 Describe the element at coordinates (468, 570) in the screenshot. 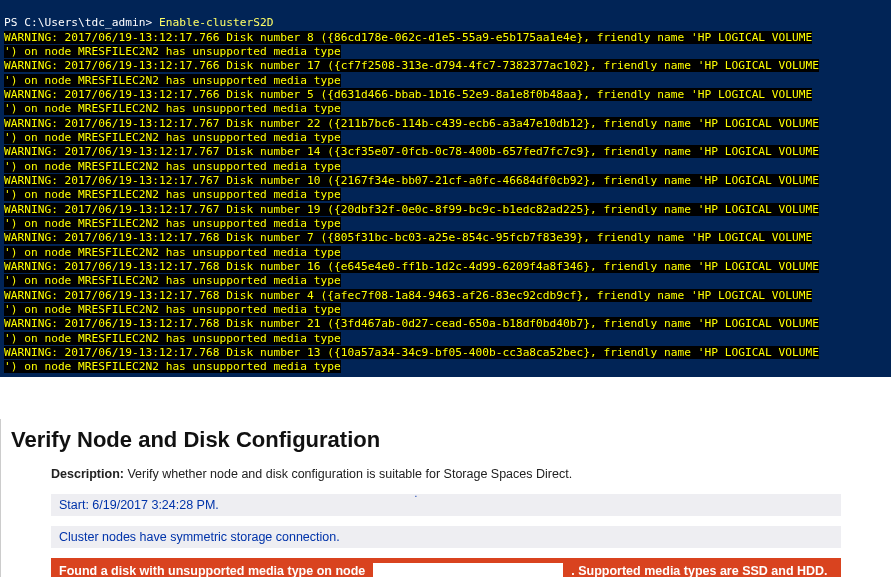

I see `redacted-node` at that location.